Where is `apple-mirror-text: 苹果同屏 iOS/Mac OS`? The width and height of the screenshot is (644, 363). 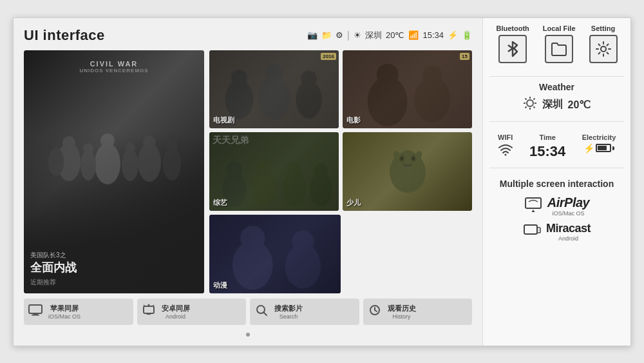 apple-mirror-text: 苹果同屏 iOS/Mac OS is located at coordinates (64, 312).